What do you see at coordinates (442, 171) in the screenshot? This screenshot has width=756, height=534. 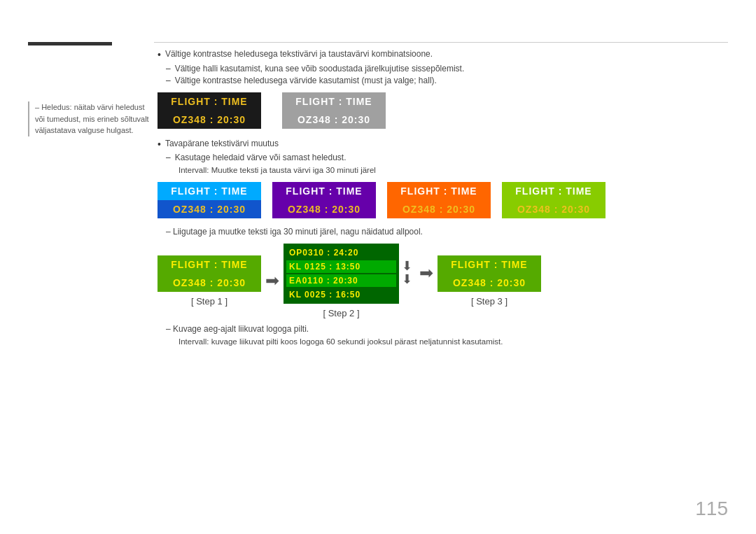 I see `sub-point-indent: Intervall: Muutke teksti ja tausta värvi…` at bounding box center [442, 171].